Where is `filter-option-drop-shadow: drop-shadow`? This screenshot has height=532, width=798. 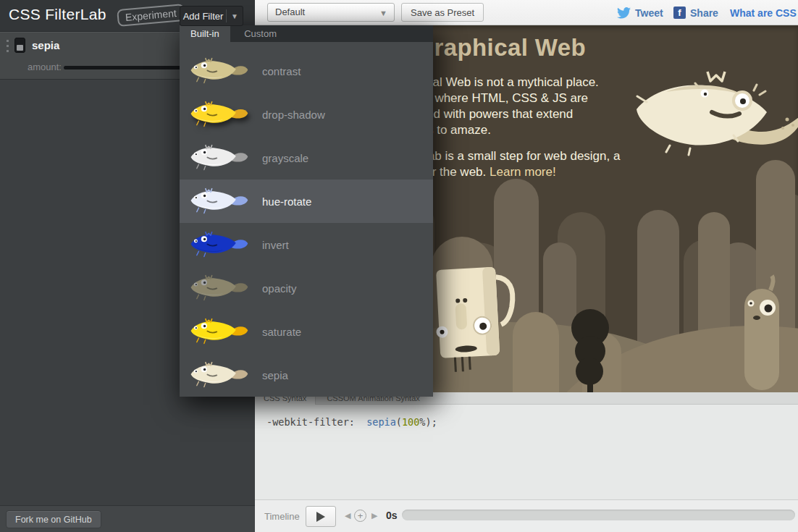 filter-option-drop-shadow: drop-shadow is located at coordinates (306, 114).